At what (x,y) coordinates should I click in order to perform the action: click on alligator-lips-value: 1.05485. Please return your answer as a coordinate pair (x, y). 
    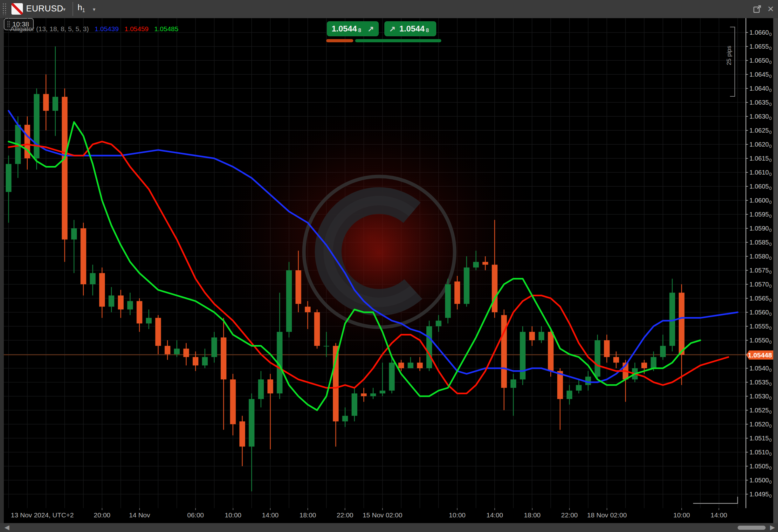
    Looking at the image, I should click on (166, 29).